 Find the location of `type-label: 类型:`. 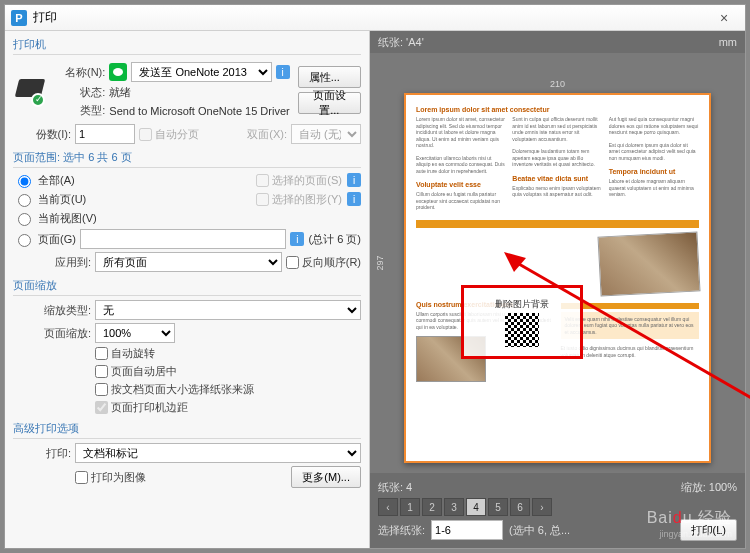

type-label: 类型: is located at coordinates (76, 110).